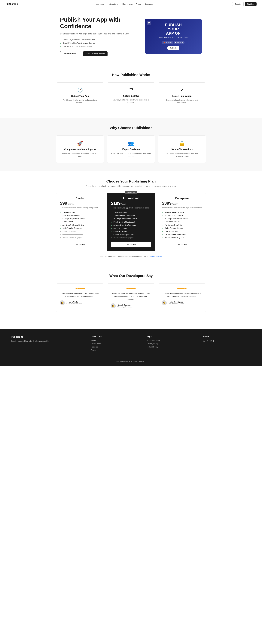 This screenshot has width=262, height=644. Describe the element at coordinates (211, 341) in the screenshot. I see `email-icon: ✉` at that location.